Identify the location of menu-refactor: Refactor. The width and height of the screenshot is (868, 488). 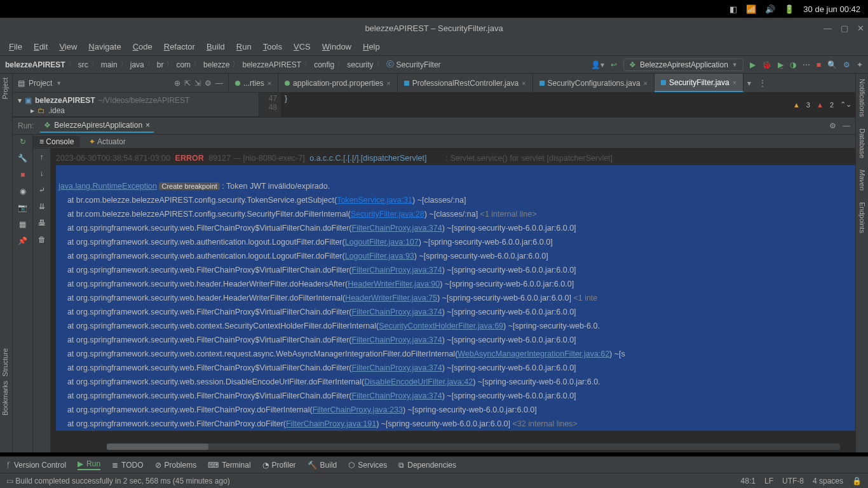
(179, 47).